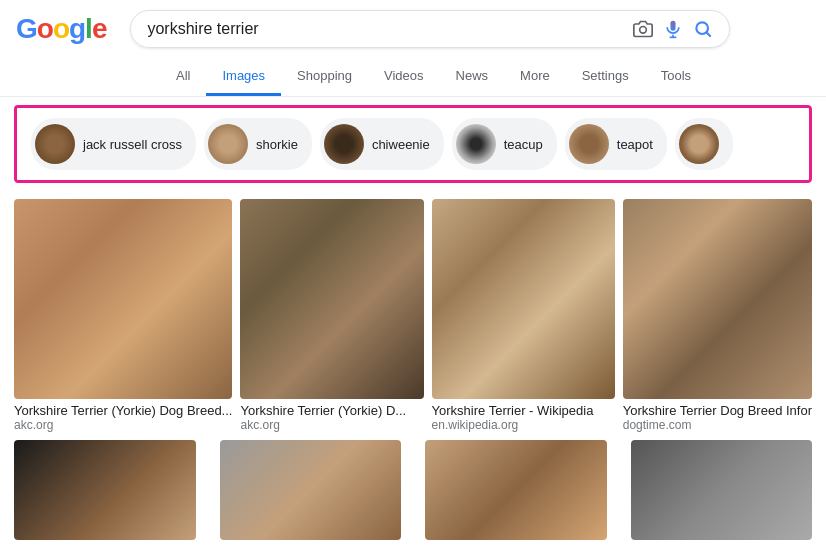  Describe the element at coordinates (636, 77) in the screenshot. I see `nav-settings: Settings Tools` at that location.